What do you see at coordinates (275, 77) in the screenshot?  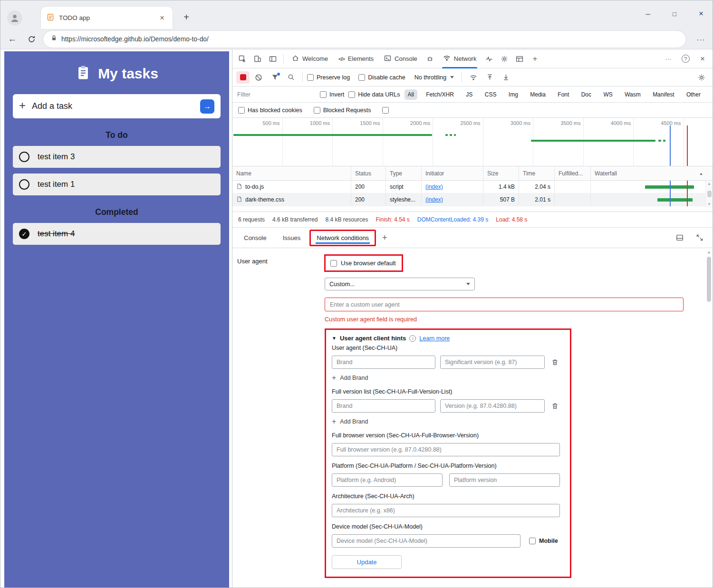 I see `filter-toggle-icon` at bounding box center [275, 77].